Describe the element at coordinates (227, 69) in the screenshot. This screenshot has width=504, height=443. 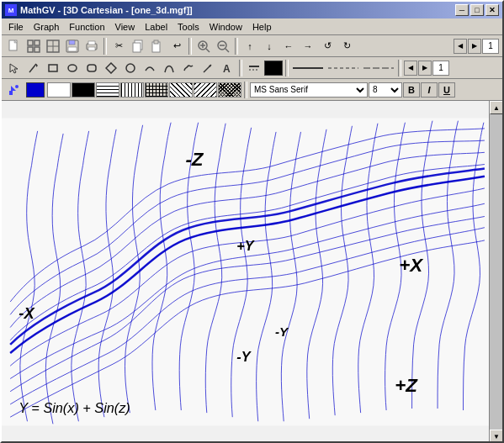
I see `svg-text: A` at that location.